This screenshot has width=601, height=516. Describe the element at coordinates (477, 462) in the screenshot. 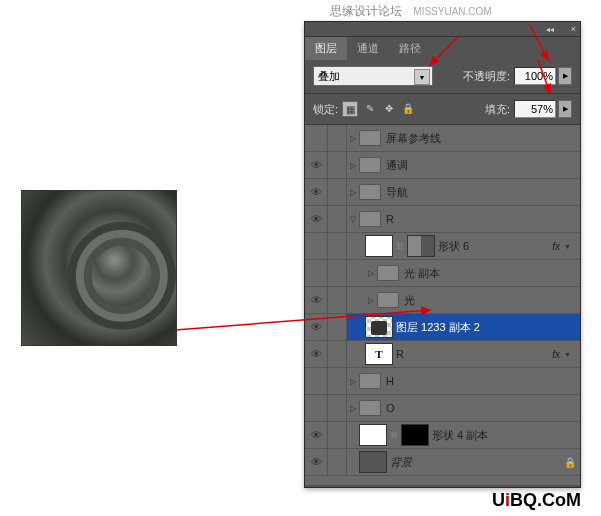

I see `layer-name: 背景` at that location.